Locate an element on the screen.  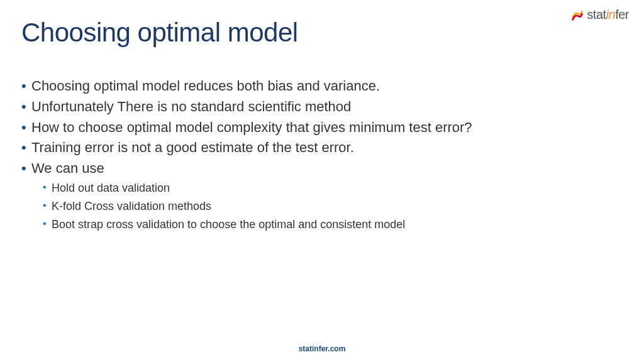
bullet-text: We can use is located at coordinates (68, 168).